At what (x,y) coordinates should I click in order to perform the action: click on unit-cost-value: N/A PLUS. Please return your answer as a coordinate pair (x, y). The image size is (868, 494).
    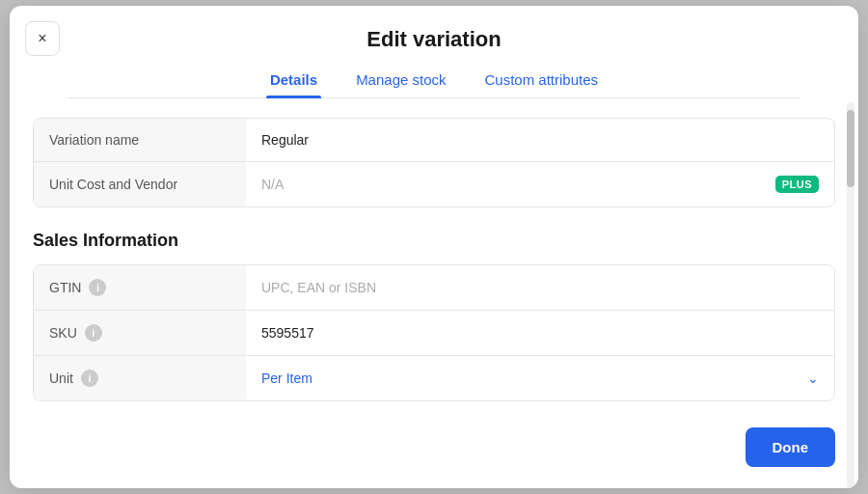
    Looking at the image, I should click on (540, 184).